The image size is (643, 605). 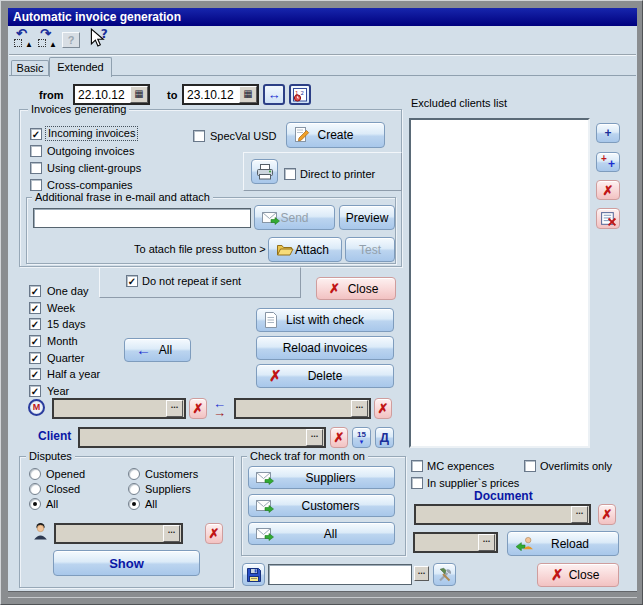 I want to click on manager-browse-button: ..., so click(x=174, y=408).